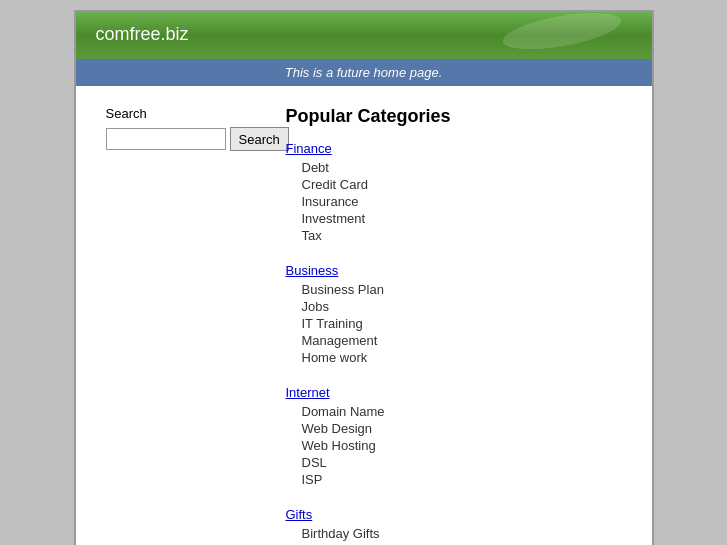 Image resolution: width=727 pixels, height=545 pixels. What do you see at coordinates (467, 168) in the screenshot?
I see `sub-item: Debt` at bounding box center [467, 168].